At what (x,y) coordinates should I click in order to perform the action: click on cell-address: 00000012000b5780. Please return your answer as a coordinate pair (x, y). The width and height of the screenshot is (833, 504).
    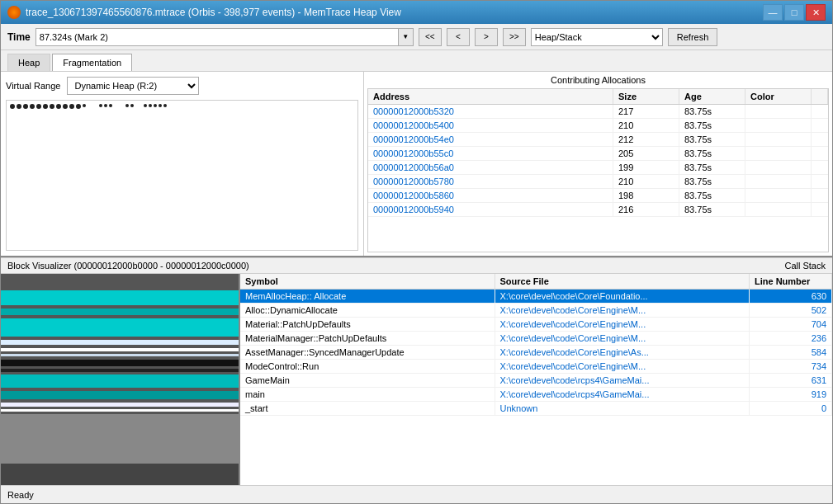
    Looking at the image, I should click on (490, 181).